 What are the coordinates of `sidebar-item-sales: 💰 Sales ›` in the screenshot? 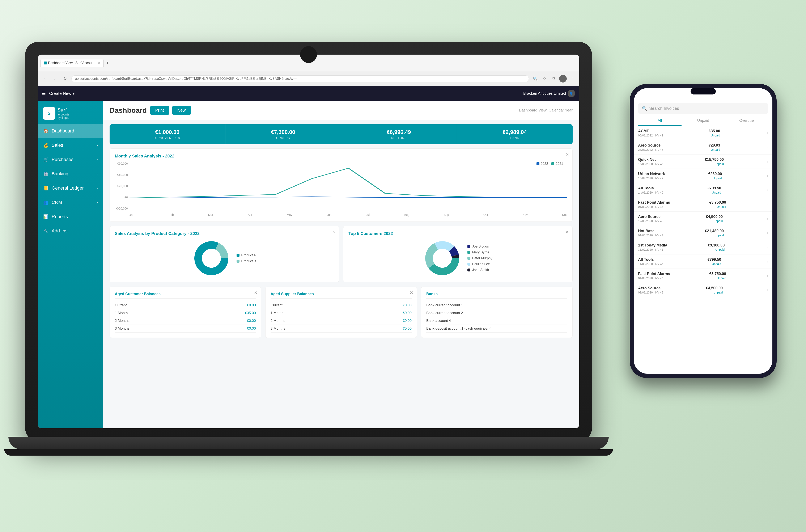 It's located at (70, 145).